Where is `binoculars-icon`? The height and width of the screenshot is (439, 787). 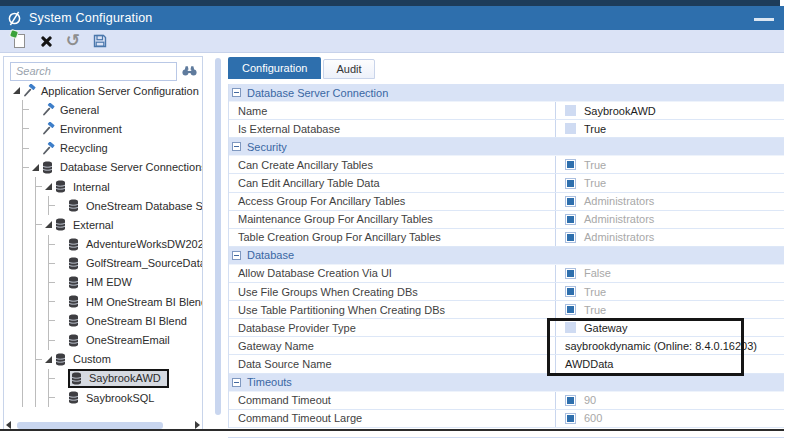 binoculars-icon is located at coordinates (190, 71).